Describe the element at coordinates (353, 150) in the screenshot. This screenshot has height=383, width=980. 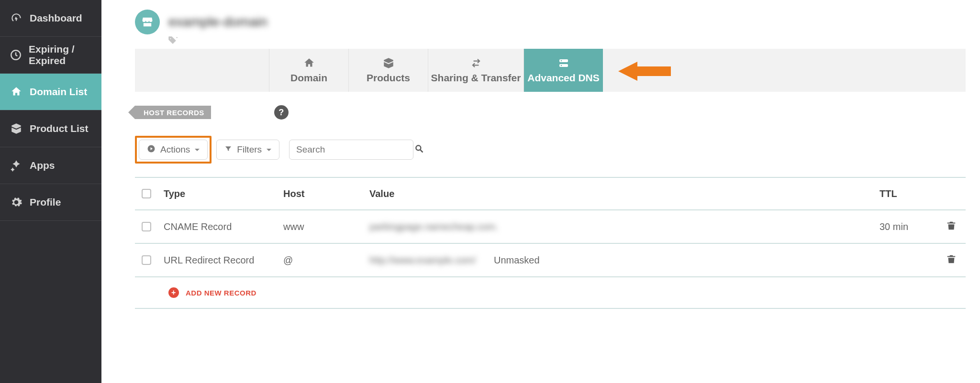
I see `search-input` at that location.